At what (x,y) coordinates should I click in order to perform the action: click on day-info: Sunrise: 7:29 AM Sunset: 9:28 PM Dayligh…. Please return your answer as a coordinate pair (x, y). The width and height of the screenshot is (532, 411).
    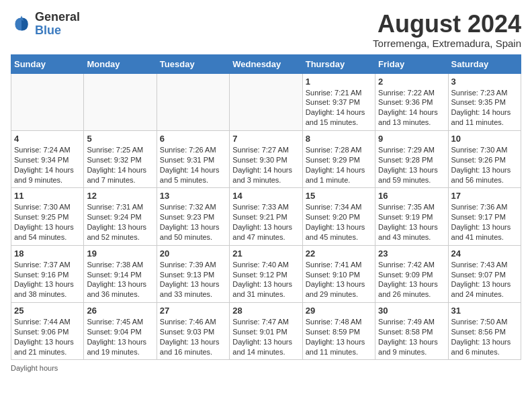
    Looking at the image, I should click on (411, 165).